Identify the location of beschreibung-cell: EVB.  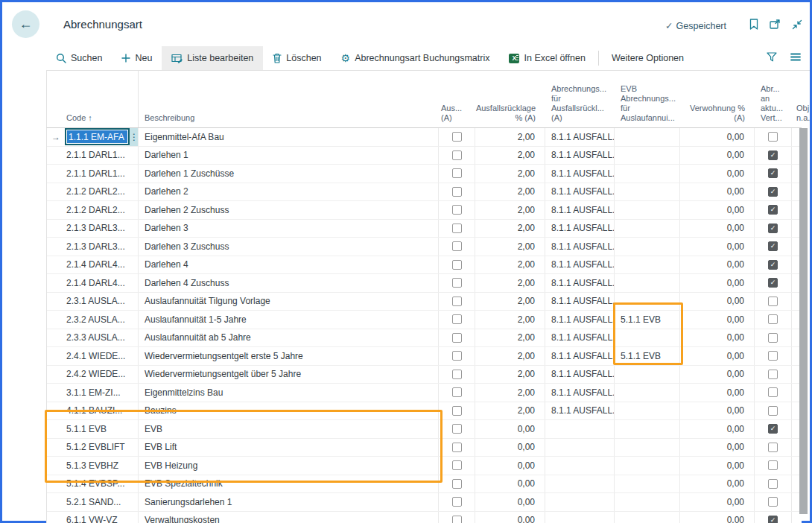
(289, 429).